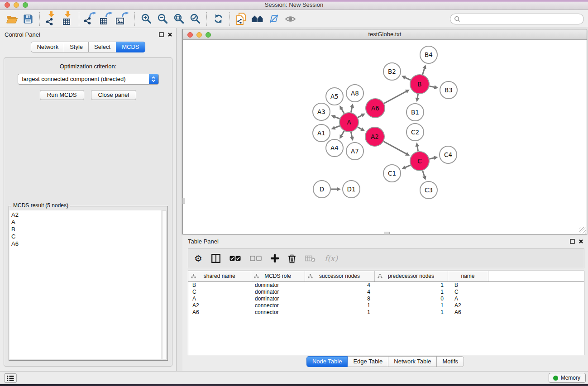 The width and height of the screenshot is (588, 386). Describe the element at coordinates (349, 122) in the screenshot. I see `graph-node-A: A` at that location.